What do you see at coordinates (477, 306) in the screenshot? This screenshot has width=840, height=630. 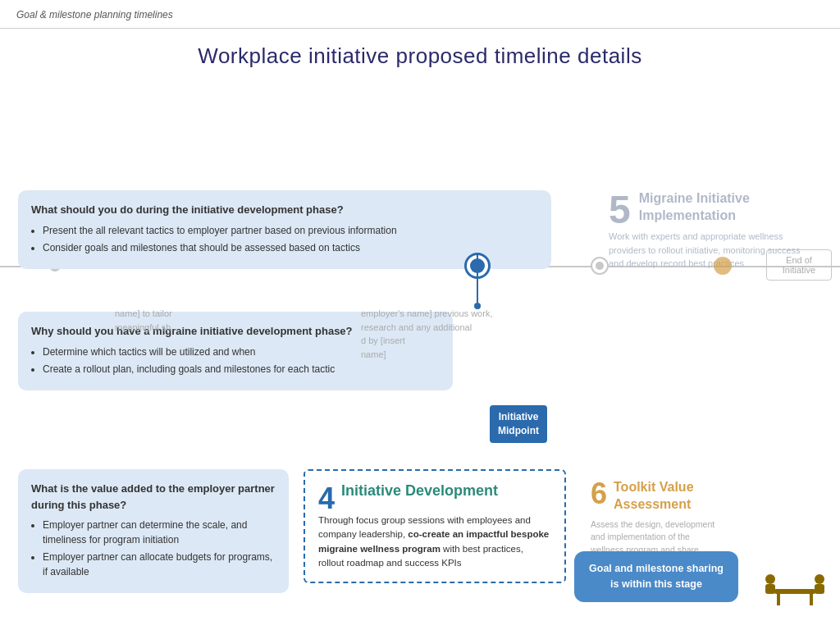 I see `midpoint-dot` at bounding box center [477, 306].